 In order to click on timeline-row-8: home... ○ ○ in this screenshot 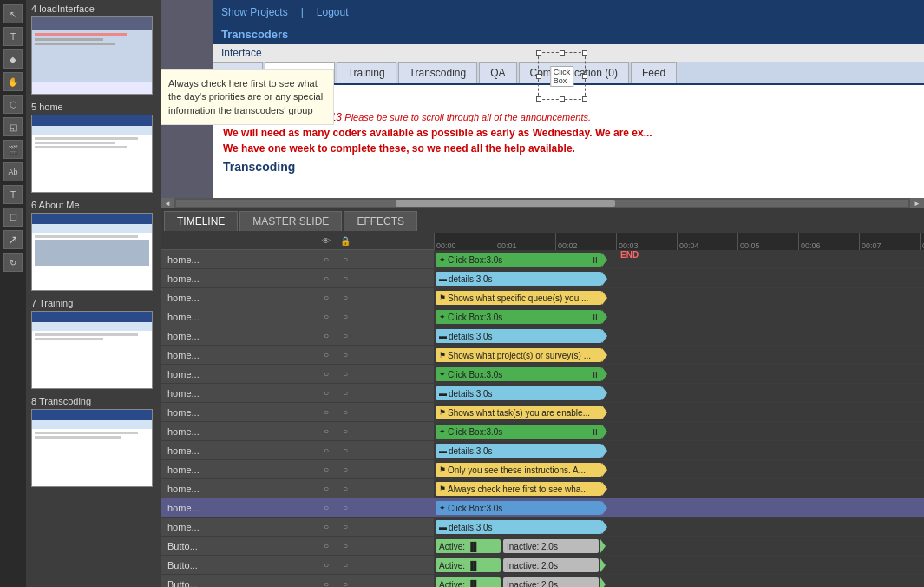, I will do `click(297, 393)`.